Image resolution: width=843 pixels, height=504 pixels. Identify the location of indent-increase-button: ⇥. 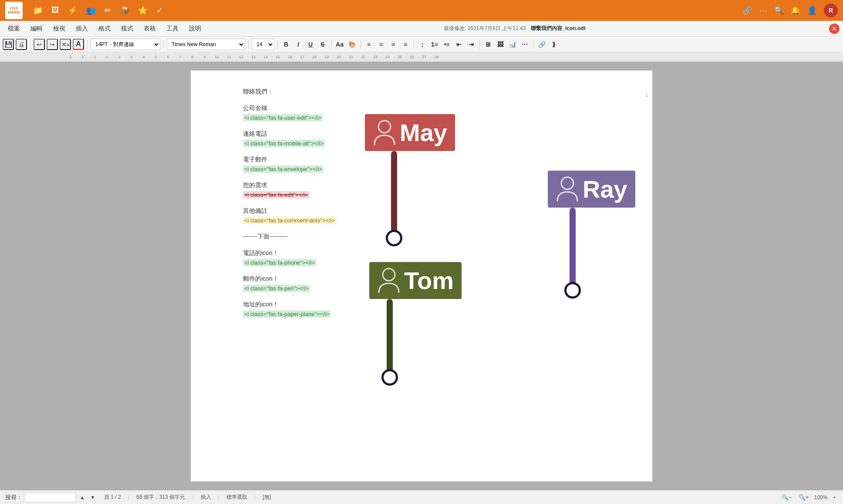
(471, 44).